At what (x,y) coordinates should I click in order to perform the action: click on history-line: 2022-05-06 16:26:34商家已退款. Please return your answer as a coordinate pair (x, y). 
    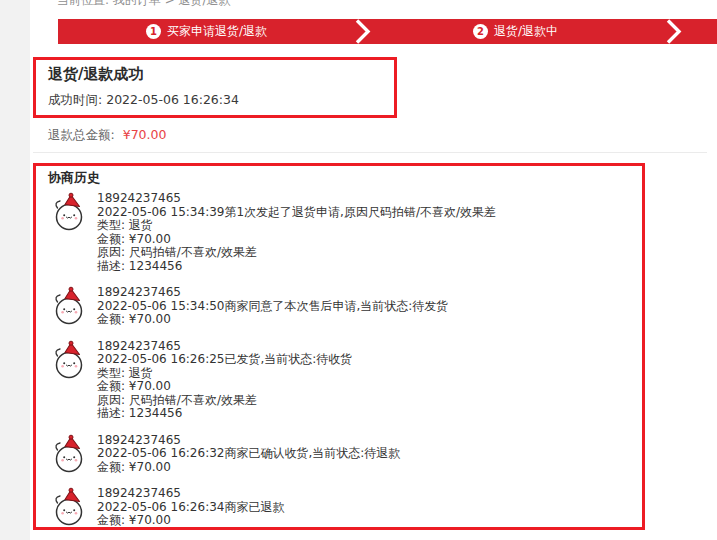
    Looking at the image, I should click on (190, 508).